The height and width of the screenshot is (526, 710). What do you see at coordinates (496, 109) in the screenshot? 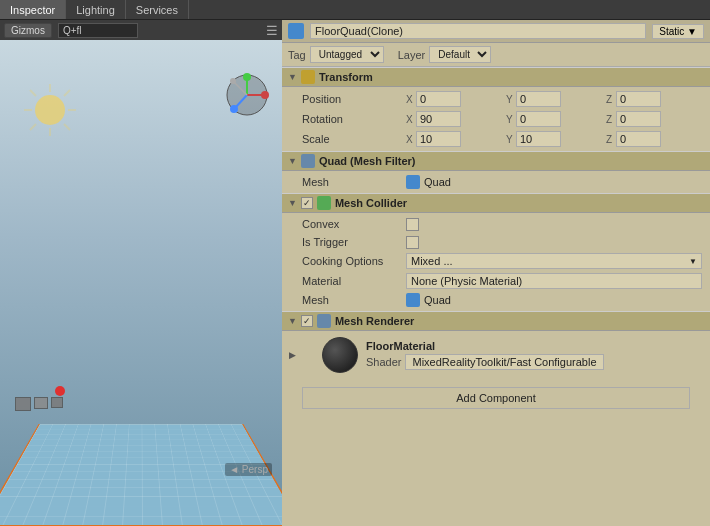
I see `transform-section: ▼ Transform Position X Y` at bounding box center [496, 109].